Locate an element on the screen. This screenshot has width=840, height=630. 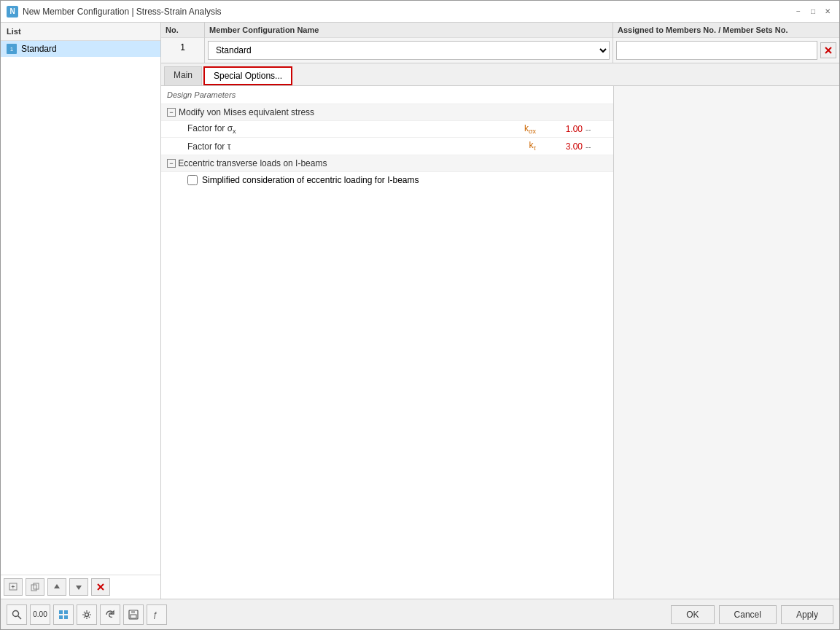
cancel-button: Cancel is located at coordinates (748, 615).